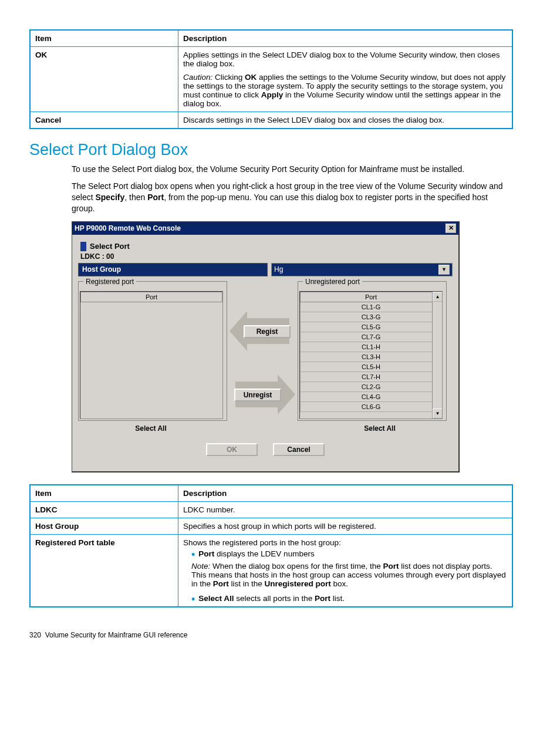 The image size is (560, 746). I want to click on host-group-label: Host Group, so click(173, 270).